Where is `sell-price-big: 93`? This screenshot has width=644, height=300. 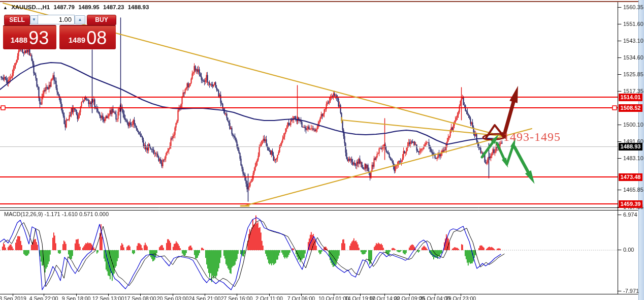
sell-price-big: 93 is located at coordinates (39, 38).